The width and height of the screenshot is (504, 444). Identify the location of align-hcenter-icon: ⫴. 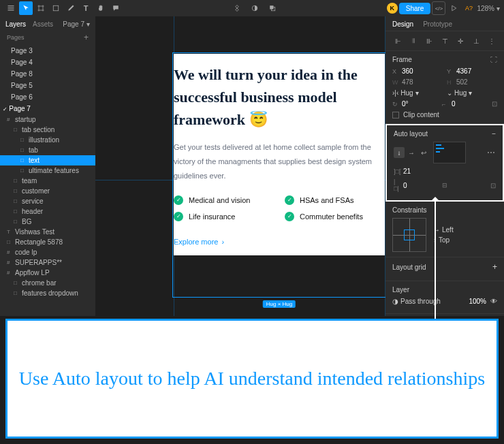
(413, 41).